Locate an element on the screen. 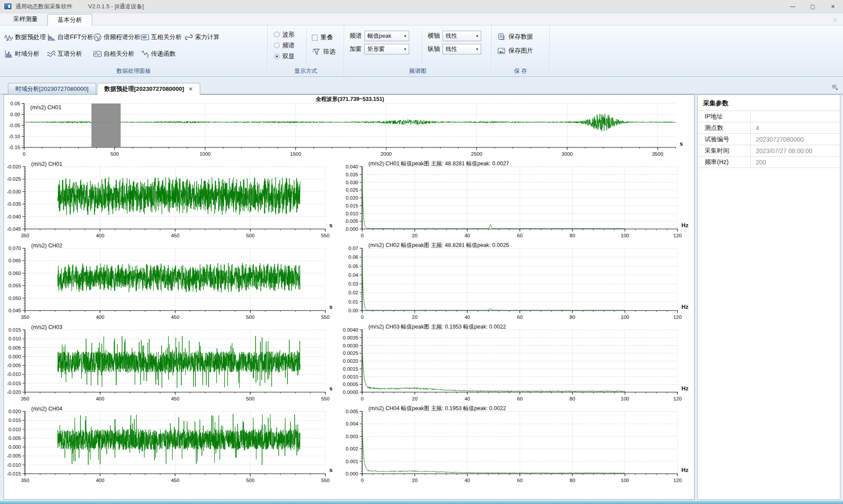 The width and height of the screenshot is (843, 504). tool-button-autocorr: 自相关分析 is located at coordinates (117, 54).